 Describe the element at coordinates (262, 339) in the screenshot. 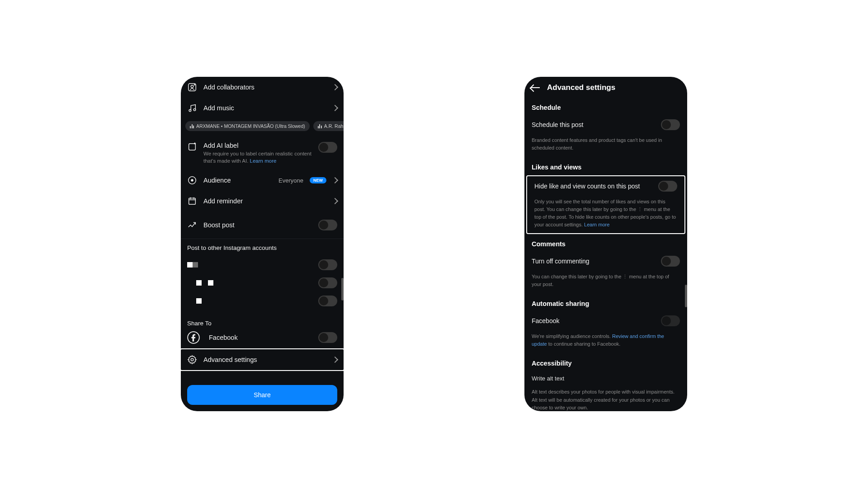

I see `share-facebook-row: Facebook` at that location.